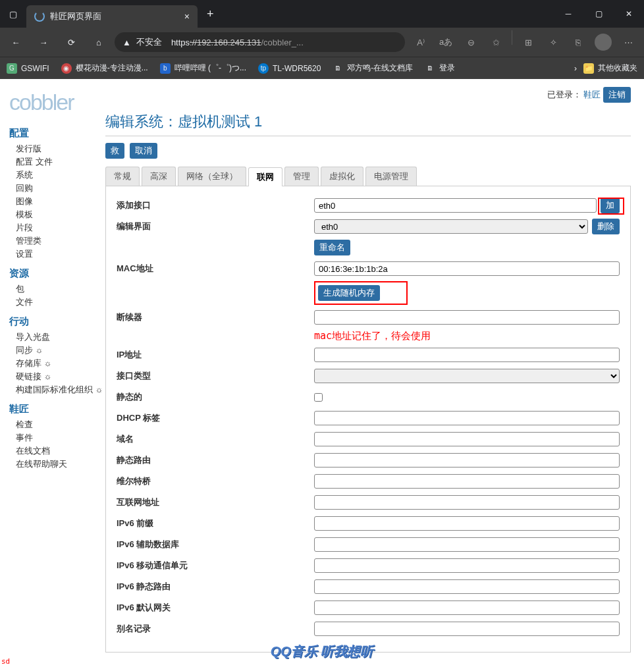 This screenshot has height=667, width=644. Describe the element at coordinates (368, 95) in the screenshot. I see `login-status: 已登录： 鞋匠 注销` at that location.